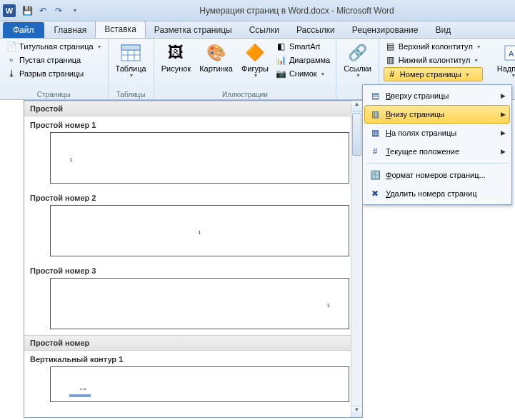 The width and height of the screenshot is (515, 420). Describe the element at coordinates (511, 54) in the screenshot. I see `svg-text: A` at that location.